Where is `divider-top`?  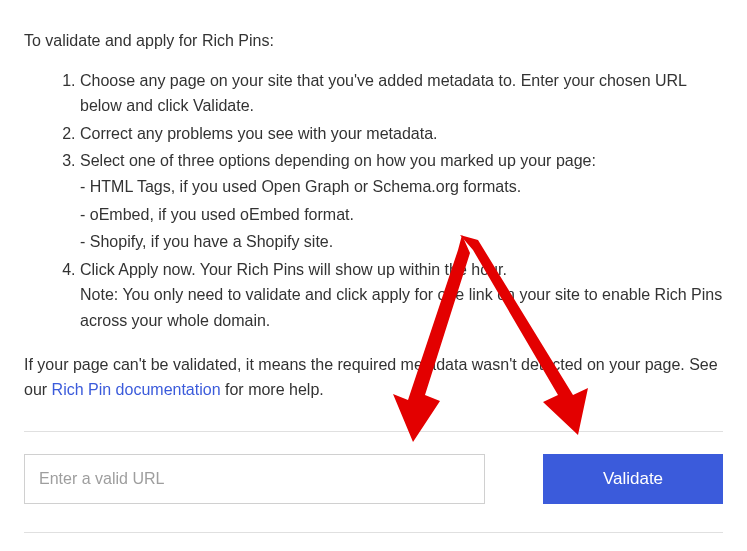
divider-top is located at coordinates (374, 432).